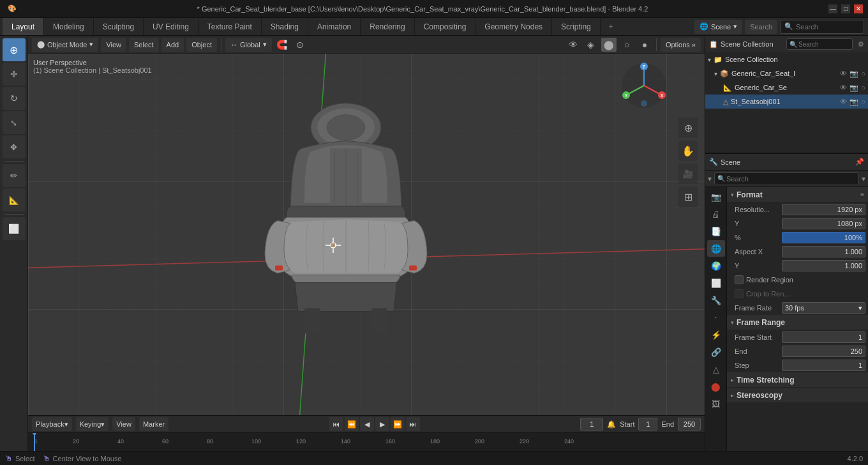 The image size is (868, 465). I want to click on render-region-checkbox, so click(739, 280).